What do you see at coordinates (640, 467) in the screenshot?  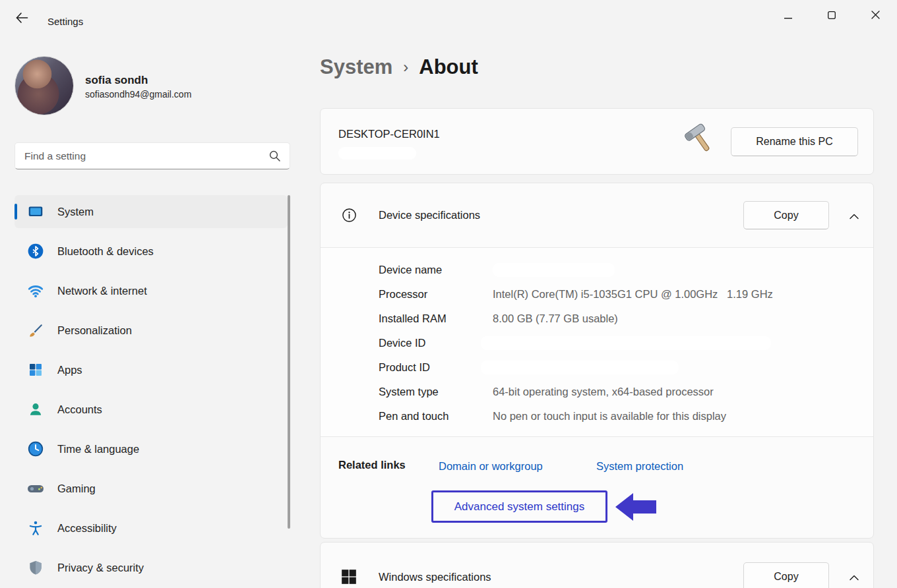 I see `system-protection-link: System protection` at bounding box center [640, 467].